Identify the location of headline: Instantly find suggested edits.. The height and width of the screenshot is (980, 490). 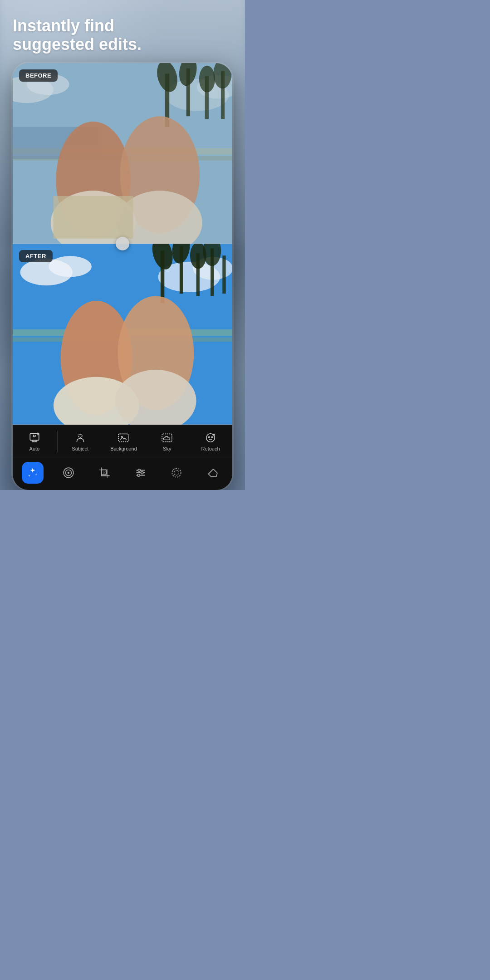
(122, 32).